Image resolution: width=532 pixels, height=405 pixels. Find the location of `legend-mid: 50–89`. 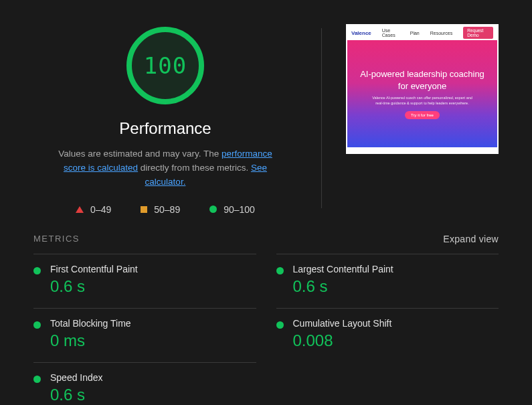

legend-mid: 50–89 is located at coordinates (161, 210).